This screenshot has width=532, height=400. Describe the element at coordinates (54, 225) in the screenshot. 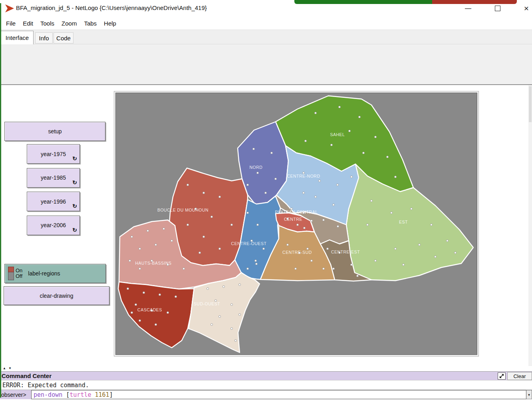

I see `year-2006-label: year-2006` at that location.